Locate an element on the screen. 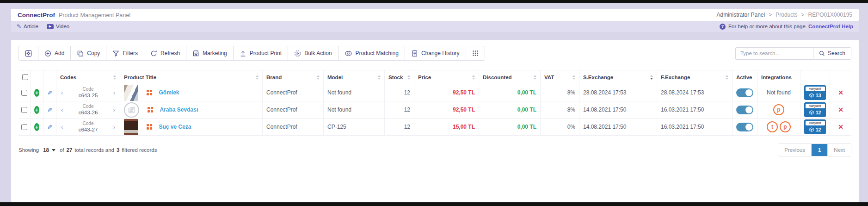  subnav: ✎ Article ▶ Video is located at coordinates (43, 26).